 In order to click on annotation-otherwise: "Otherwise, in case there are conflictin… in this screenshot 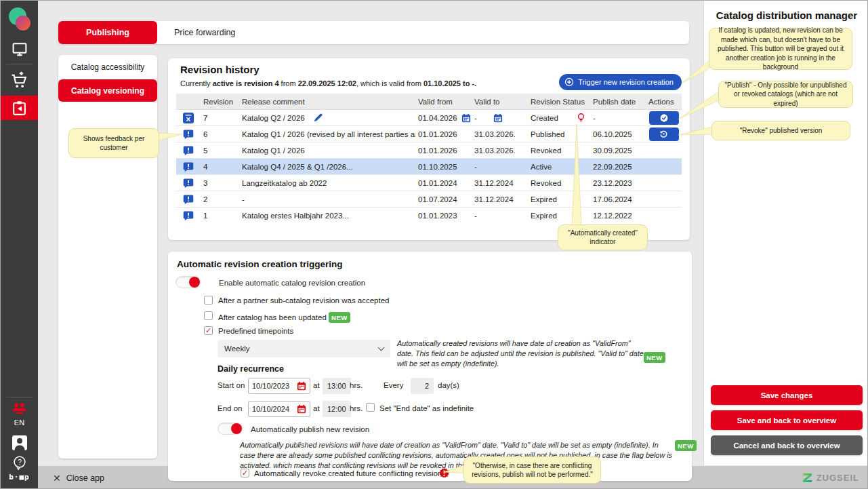, I will do `click(533, 470)`.